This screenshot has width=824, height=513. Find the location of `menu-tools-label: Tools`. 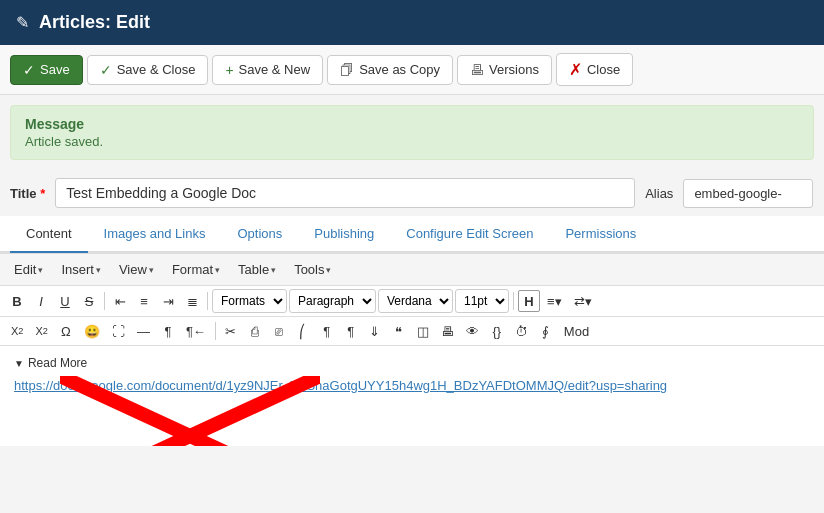

menu-tools-label: Tools is located at coordinates (309, 270).